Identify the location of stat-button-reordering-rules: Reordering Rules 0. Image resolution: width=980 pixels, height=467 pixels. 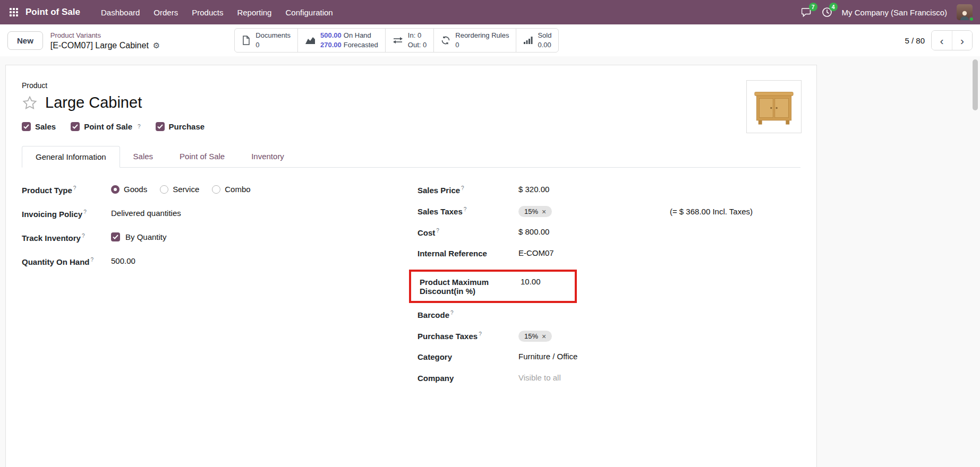
(475, 40).